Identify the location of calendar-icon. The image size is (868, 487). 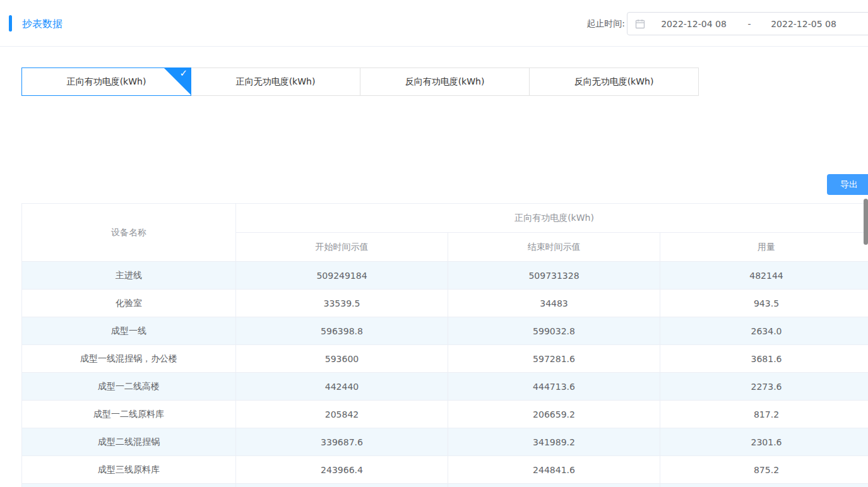
(640, 24).